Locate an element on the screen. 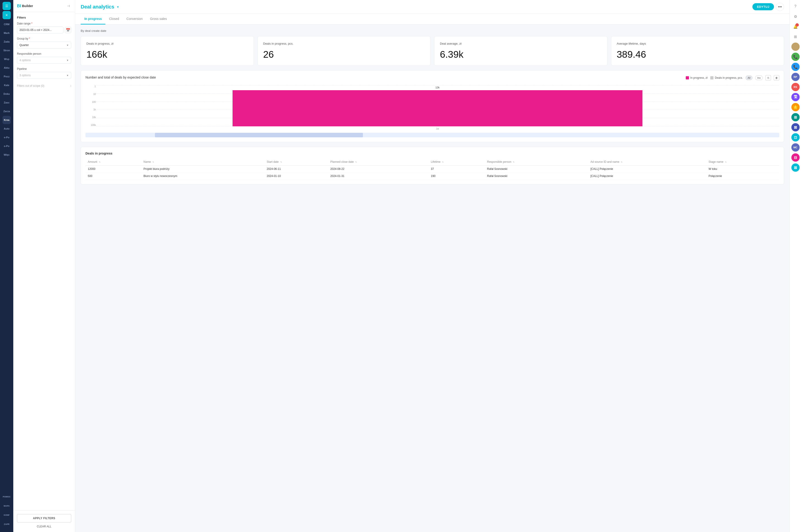 This screenshot has height=532, width=801. sidebar-item-epo1: e-Po is located at coordinates (7, 137).